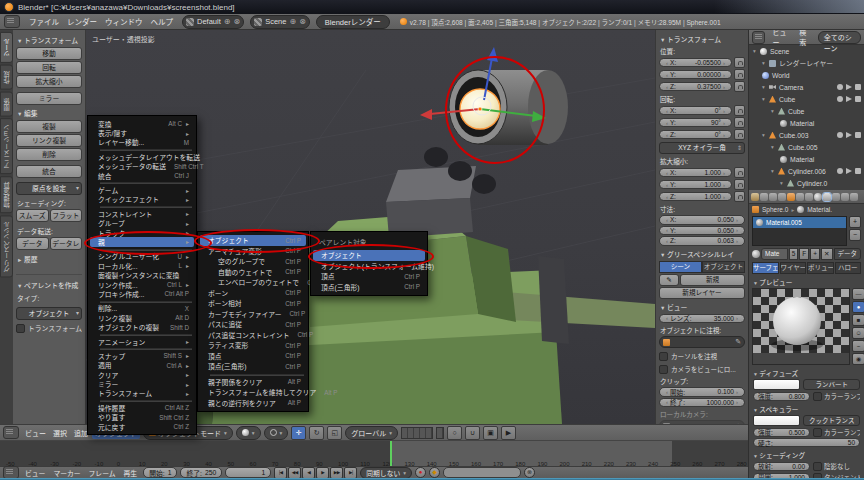 The image size is (864, 480). What do you see at coordinates (292, 22) in the screenshot?
I see `add-scene-icon: ⊕` at bounding box center [292, 22].